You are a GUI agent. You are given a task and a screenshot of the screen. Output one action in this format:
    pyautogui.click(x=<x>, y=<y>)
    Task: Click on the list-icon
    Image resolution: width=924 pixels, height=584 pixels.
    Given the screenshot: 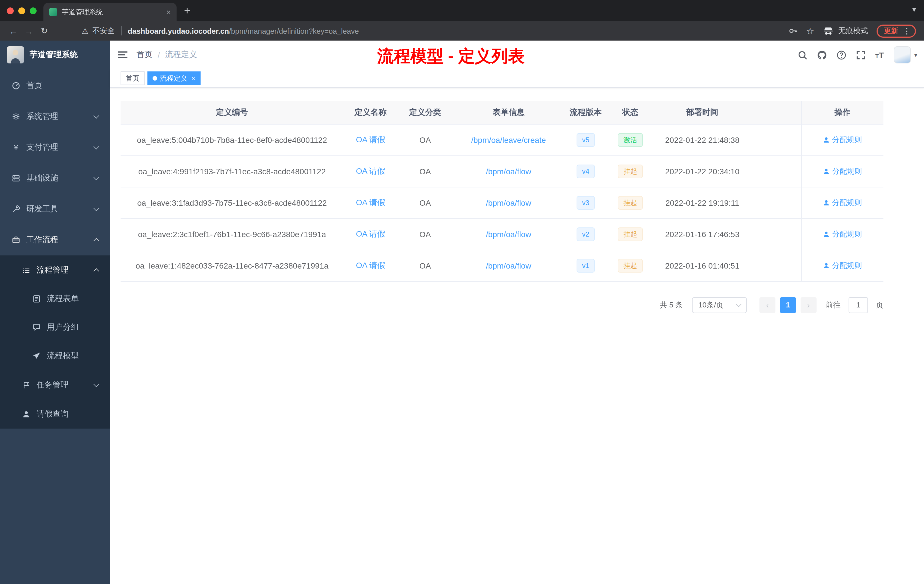 What is the action you would take?
    pyautogui.click(x=26, y=270)
    